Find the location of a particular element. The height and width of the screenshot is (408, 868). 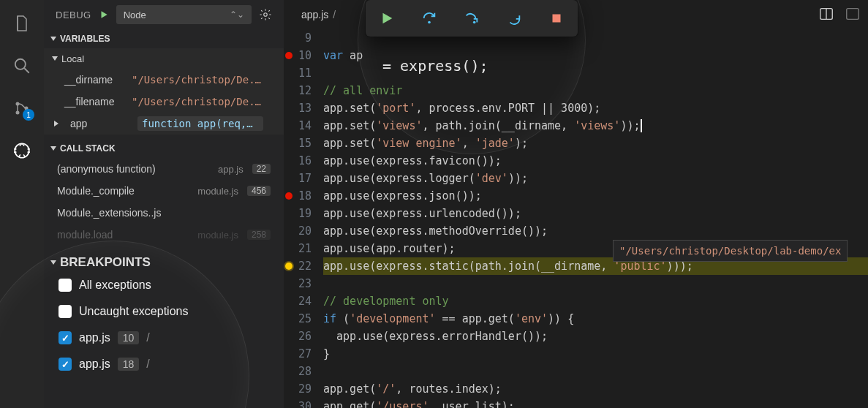

code-line: app.set('view engine', 'jade'); is located at coordinates (595, 143).